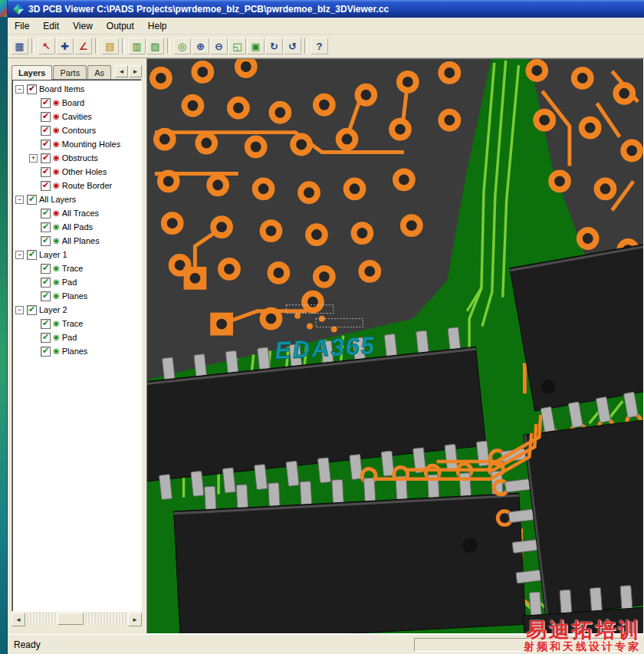 The height and width of the screenshot is (654, 644). Describe the element at coordinates (100, 72) in the screenshot. I see `tab-assemblies: As` at that location.